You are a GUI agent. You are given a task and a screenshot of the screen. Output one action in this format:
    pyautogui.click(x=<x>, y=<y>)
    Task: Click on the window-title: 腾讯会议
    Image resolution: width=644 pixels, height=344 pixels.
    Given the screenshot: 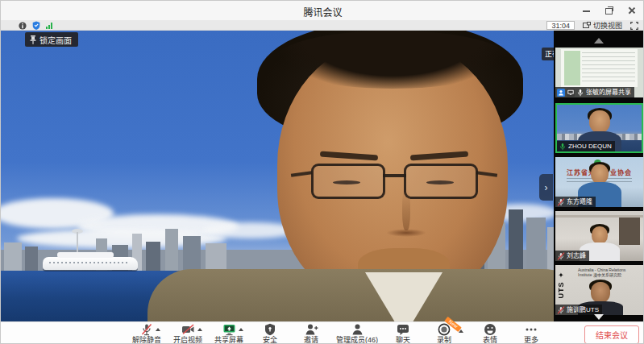 What is the action you would take?
    pyautogui.click(x=322, y=11)
    